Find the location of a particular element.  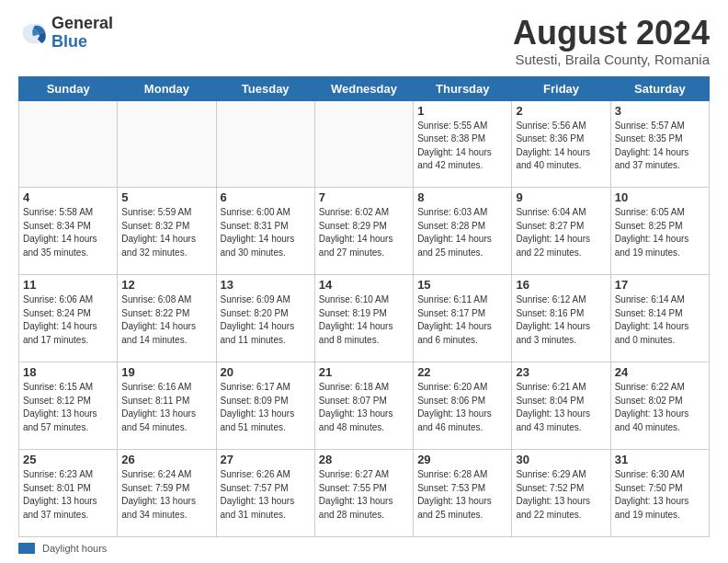

calendar-cell: 5Sunrise: 5:59 AM Sunset: 8:32 PM Daylig… is located at coordinates (167, 232).